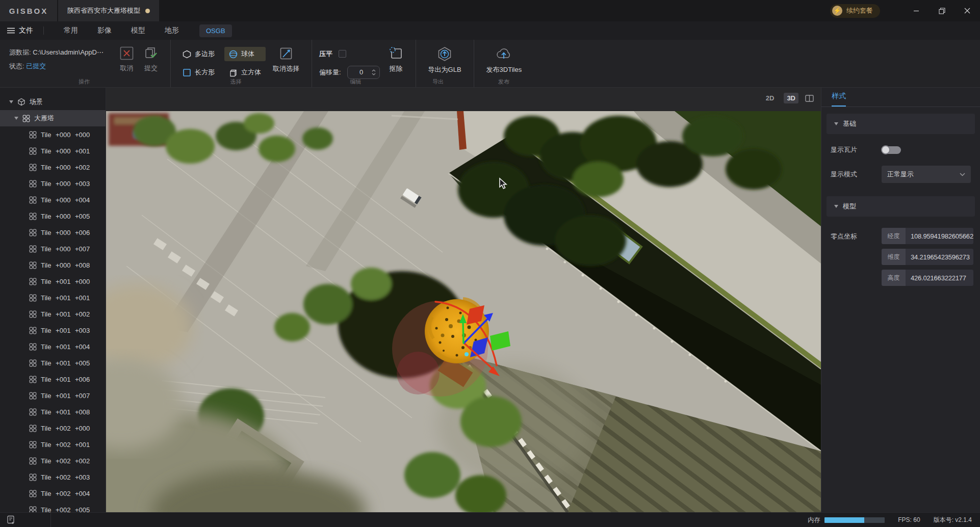 The image size is (980, 527). What do you see at coordinates (53, 135) in the screenshot?
I see `tree-item-tile: Tile +000 +000` at bounding box center [53, 135].